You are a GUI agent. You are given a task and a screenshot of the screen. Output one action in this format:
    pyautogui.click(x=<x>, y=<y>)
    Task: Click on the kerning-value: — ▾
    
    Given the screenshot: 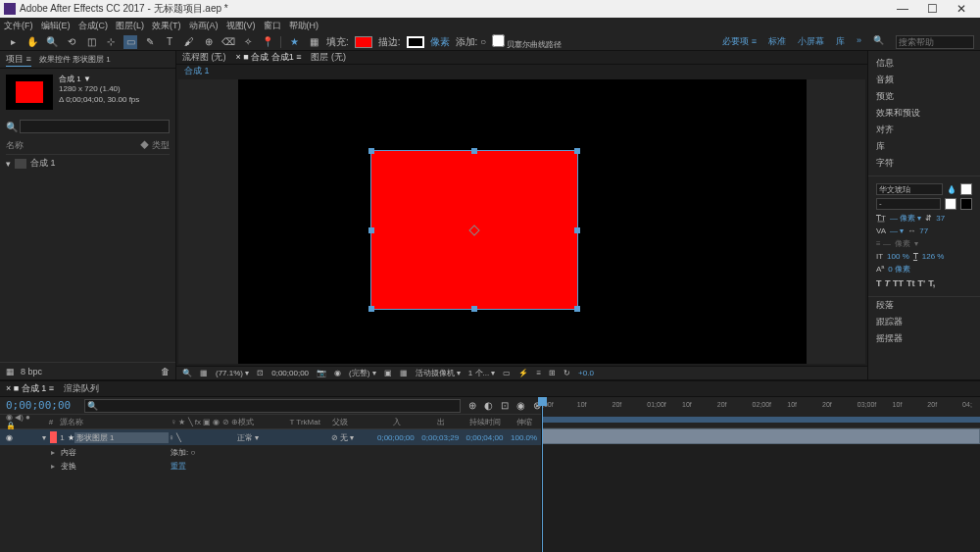 What is the action you would take?
    pyautogui.click(x=897, y=231)
    